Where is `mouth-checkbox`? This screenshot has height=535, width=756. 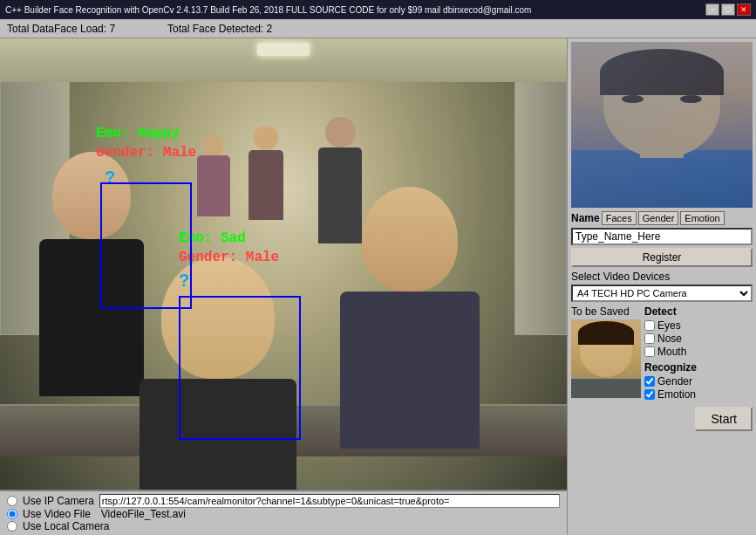 mouth-checkbox is located at coordinates (650, 352).